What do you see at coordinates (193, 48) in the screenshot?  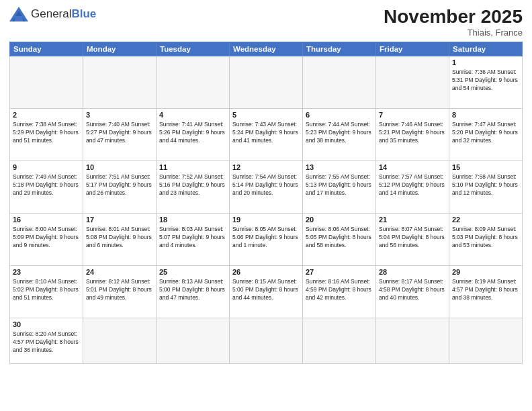 I see `col-header-tuesday: Tuesday` at bounding box center [193, 48].